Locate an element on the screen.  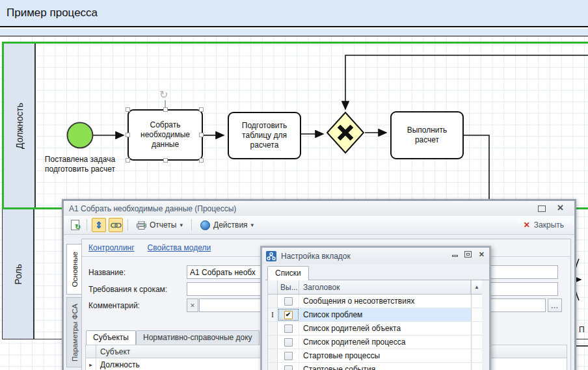
dialog-toolbar: ↻ ⇕ Отчеты ▾ is located at coordinates (319, 225).